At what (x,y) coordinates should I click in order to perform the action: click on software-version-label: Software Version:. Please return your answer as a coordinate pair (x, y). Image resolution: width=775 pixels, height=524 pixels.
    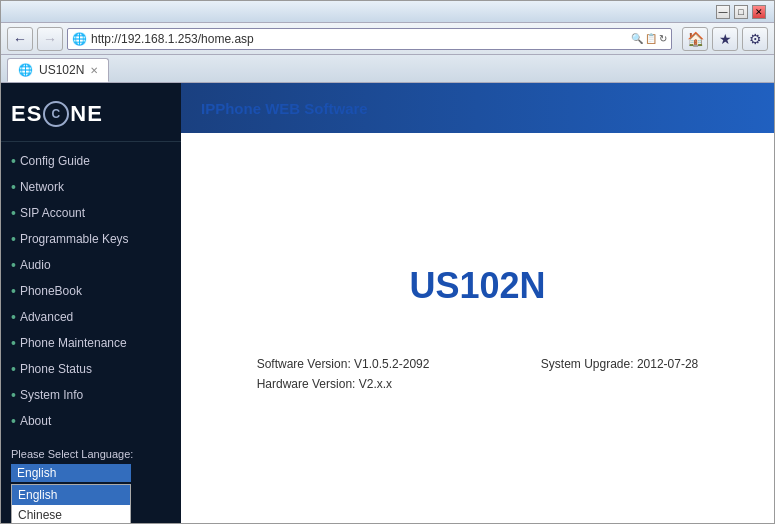
    Looking at the image, I should click on (304, 364).